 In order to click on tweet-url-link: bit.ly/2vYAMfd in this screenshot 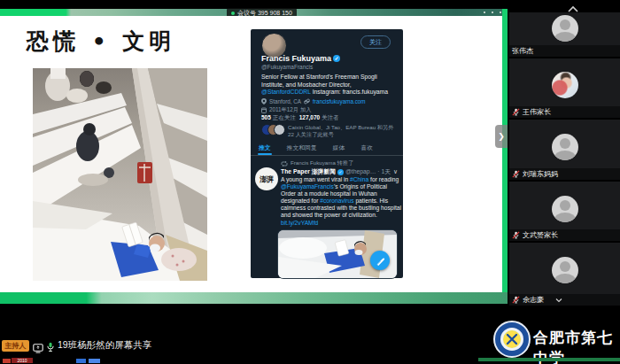, I will do `click(299, 223)`.